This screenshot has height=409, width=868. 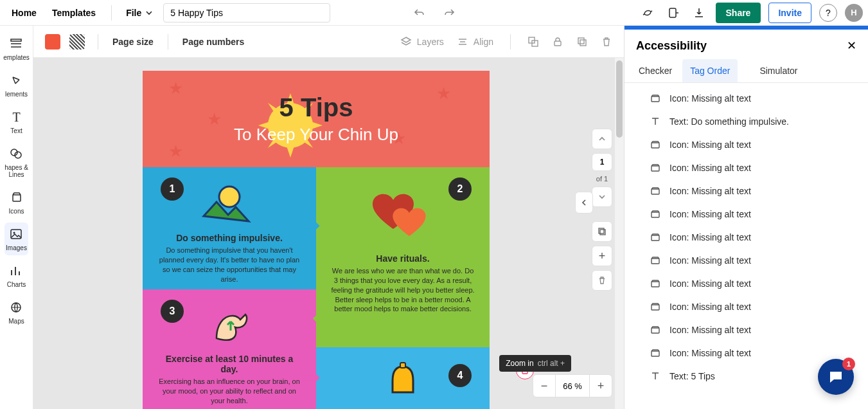 I want to click on tip-cell-3: 3 ⬅ Exercise at least 10 minutes a day. …, so click(x=229, y=349).